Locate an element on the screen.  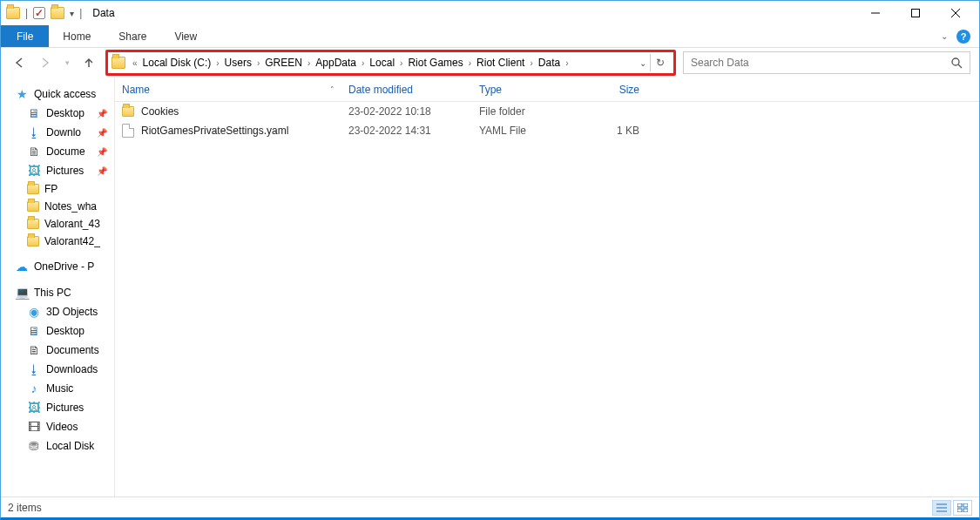
sidebar-item-label: Valorant_43 is located at coordinates (72, 224).